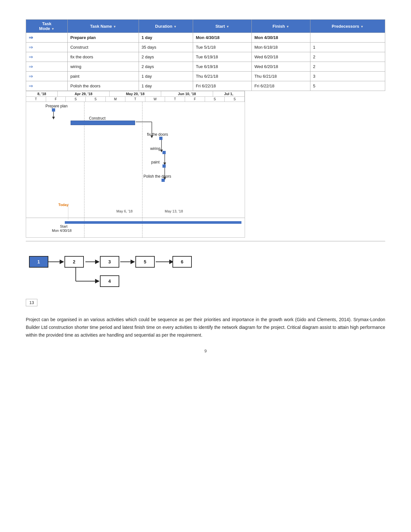  Describe the element at coordinates (64, 205) in the screenshot. I see `today-label: Today` at that location.